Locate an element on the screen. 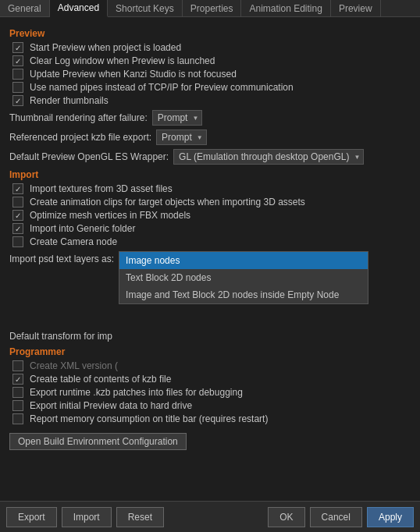 The image size is (420, 532). label-create-animation: Create animation clips for target object… is located at coordinates (167, 202).